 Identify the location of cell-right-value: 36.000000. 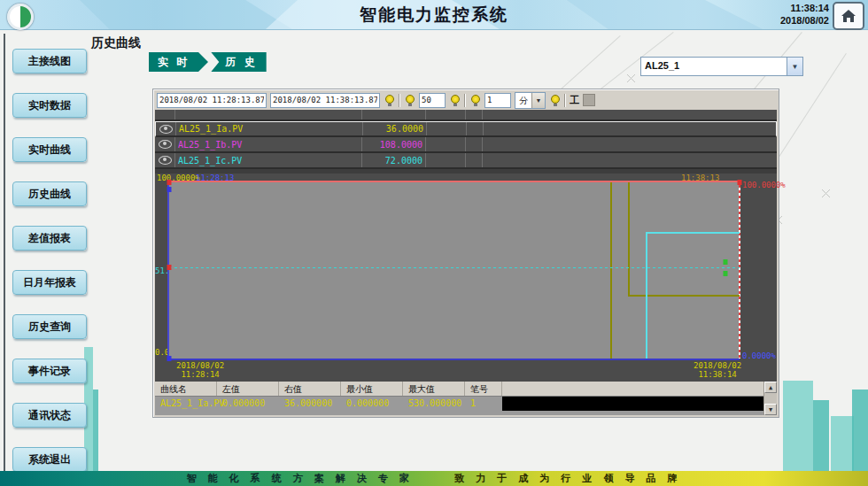
(310, 404).